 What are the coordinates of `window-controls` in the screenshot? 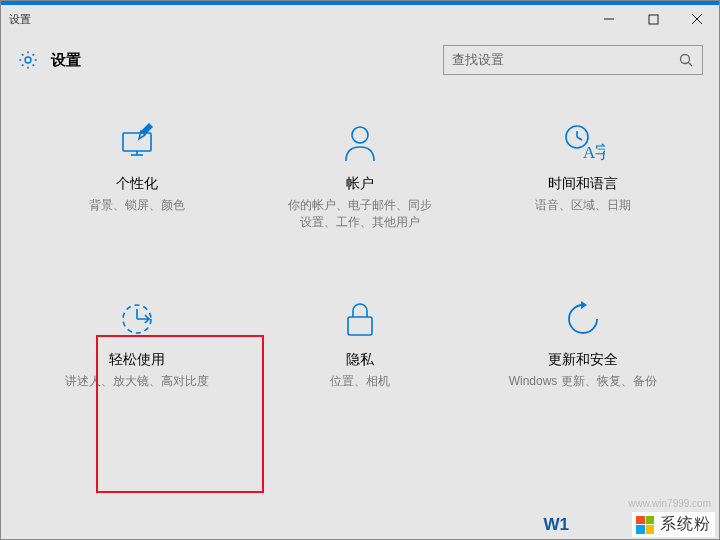 It's located at (653, 19).